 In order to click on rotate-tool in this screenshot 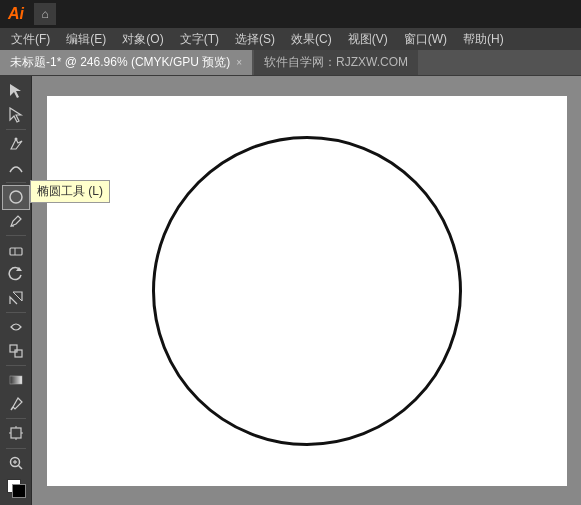, I will do `click(16, 274)`.